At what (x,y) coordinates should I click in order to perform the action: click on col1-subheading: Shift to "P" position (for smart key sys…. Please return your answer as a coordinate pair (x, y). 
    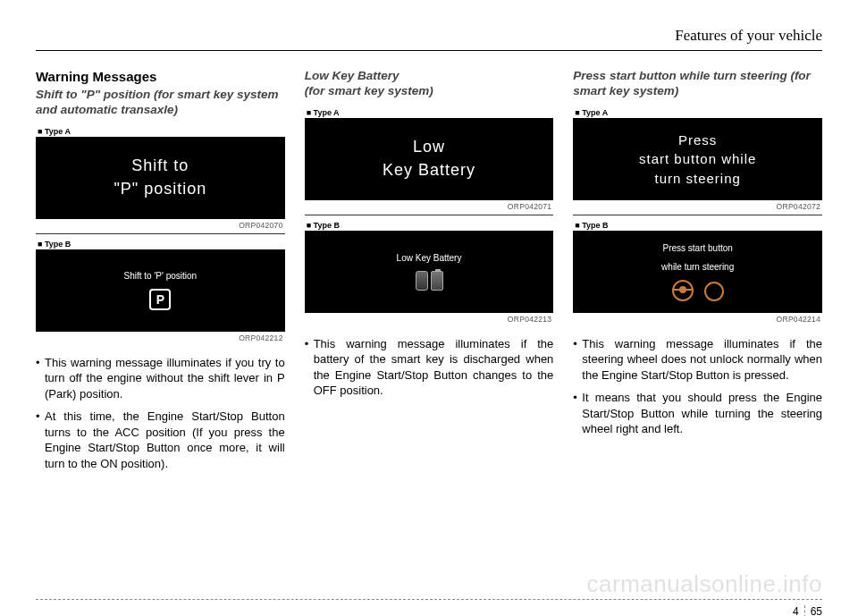
    Looking at the image, I should click on (161, 103).